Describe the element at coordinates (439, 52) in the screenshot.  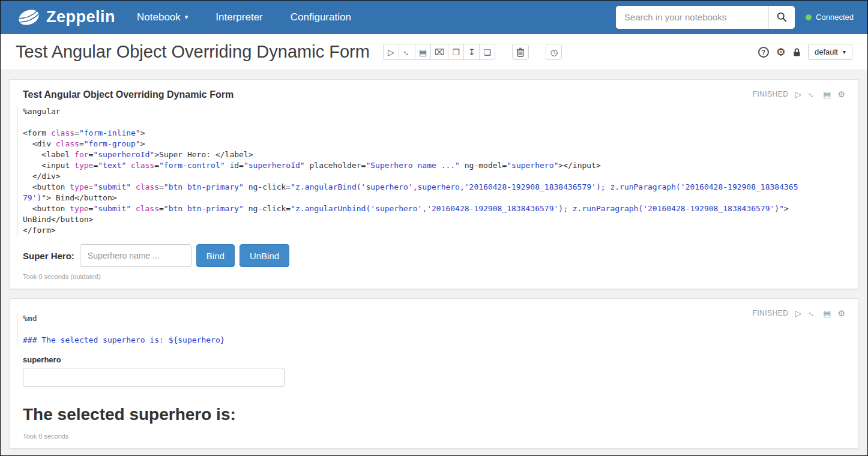
I see `eraser-icon: ⌧` at that location.